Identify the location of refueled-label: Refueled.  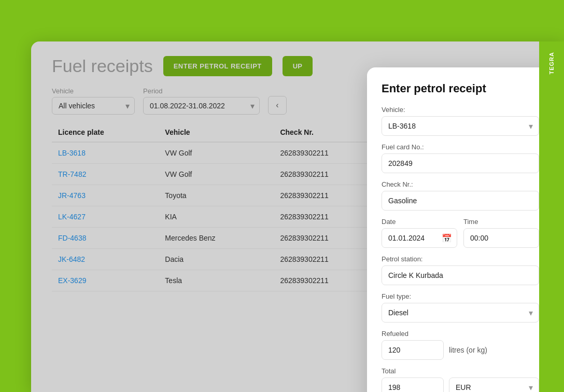
(460, 334).